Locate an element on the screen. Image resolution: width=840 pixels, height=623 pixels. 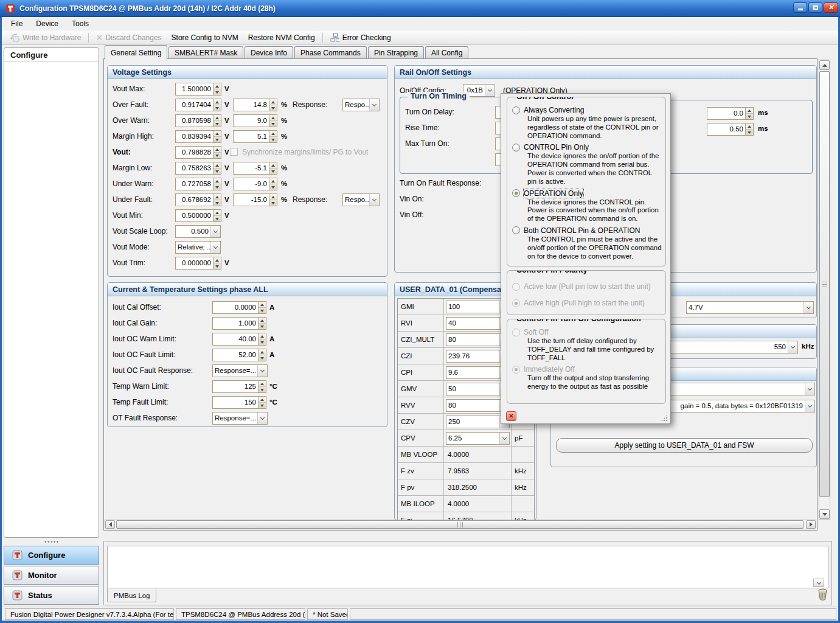
under-faultpercent-field: -15.0 is located at coordinates (255, 200).